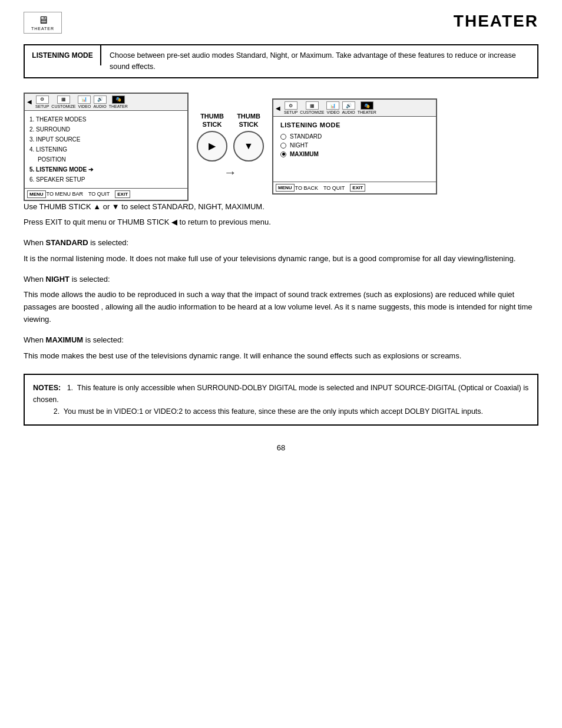  What do you see at coordinates (106, 170) in the screenshot?
I see `menu-item-5: 5. LISTENING MODE ➔` at bounding box center [106, 170].